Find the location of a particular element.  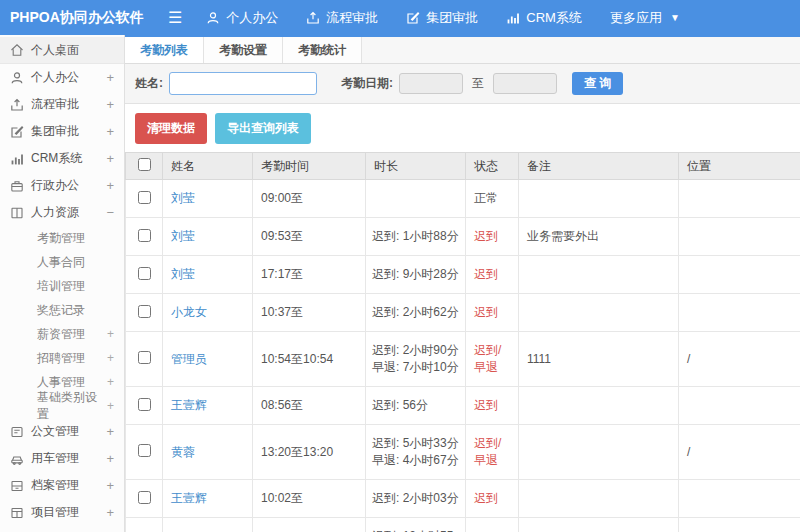

cell-duration: 迟到: 2小时90分早退: 7小时10分 is located at coordinates (416, 360).